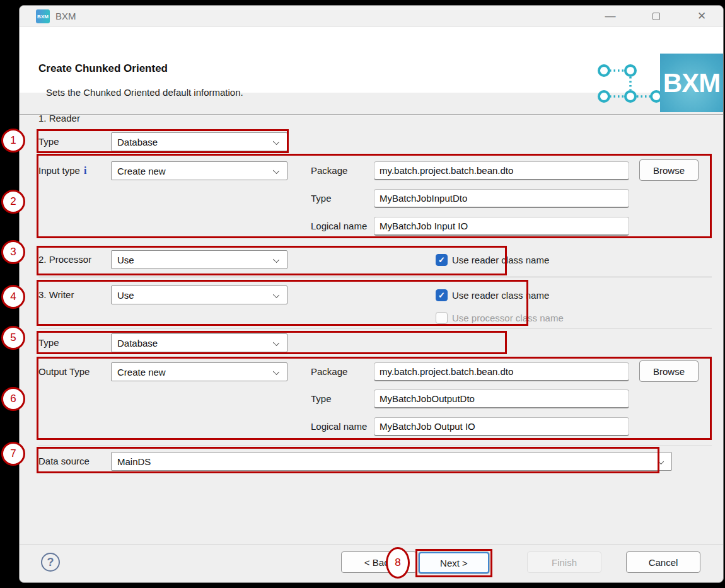  I want to click on output-type-select: Create new, so click(199, 372).